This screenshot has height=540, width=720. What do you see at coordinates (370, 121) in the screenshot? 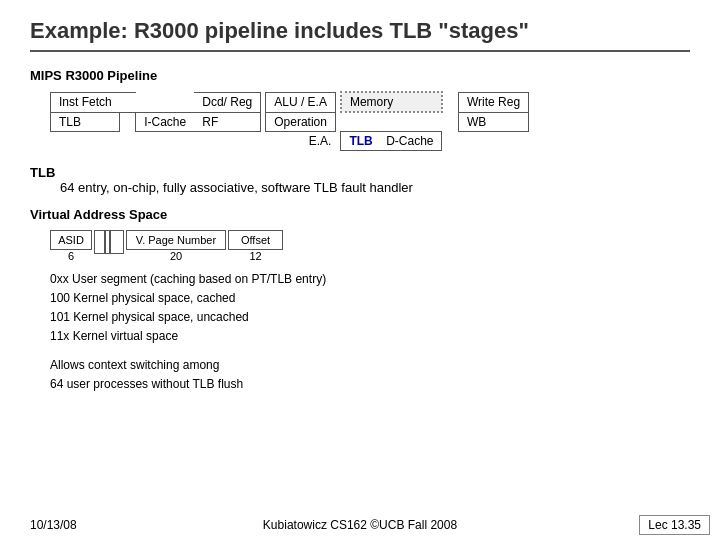
I see `pipeline-diagram: Inst Fetch Dcd/ Reg ALU / E.A Memory Wri…` at bounding box center [370, 121].